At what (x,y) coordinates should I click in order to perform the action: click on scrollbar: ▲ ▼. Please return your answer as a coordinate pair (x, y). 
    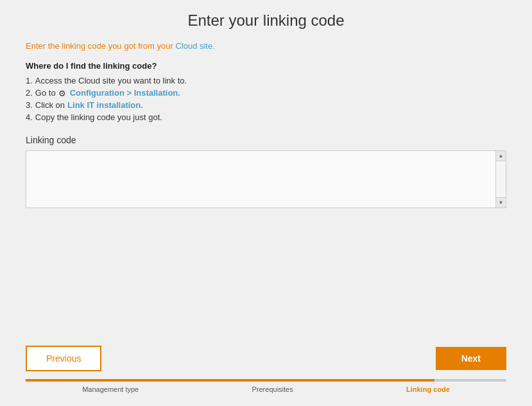
    Looking at the image, I should click on (501, 179).